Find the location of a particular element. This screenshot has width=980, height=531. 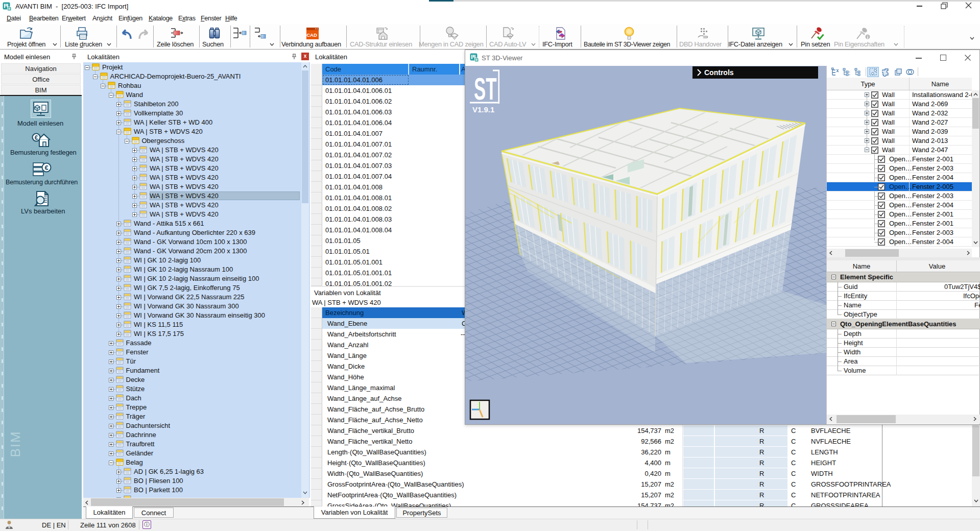

svg-text: CAD is located at coordinates (312, 35).